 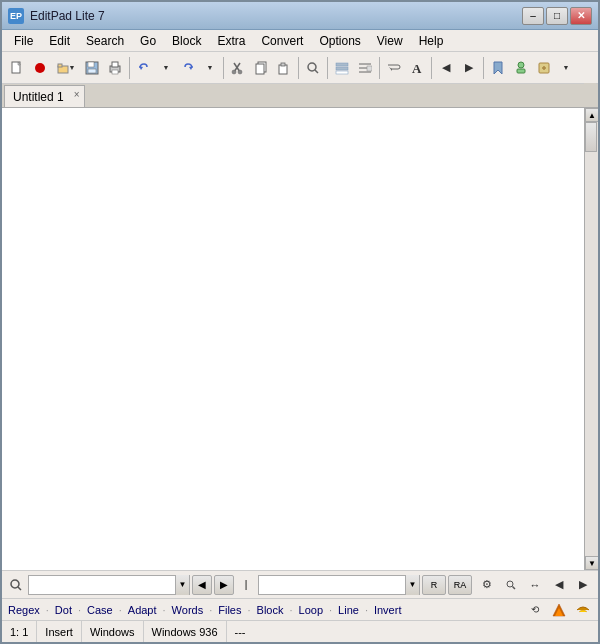 What do you see at coordinates (300, 16) in the screenshot?
I see `title-bar: EP EditPad Lite 7 – □ ✕` at bounding box center [300, 16].